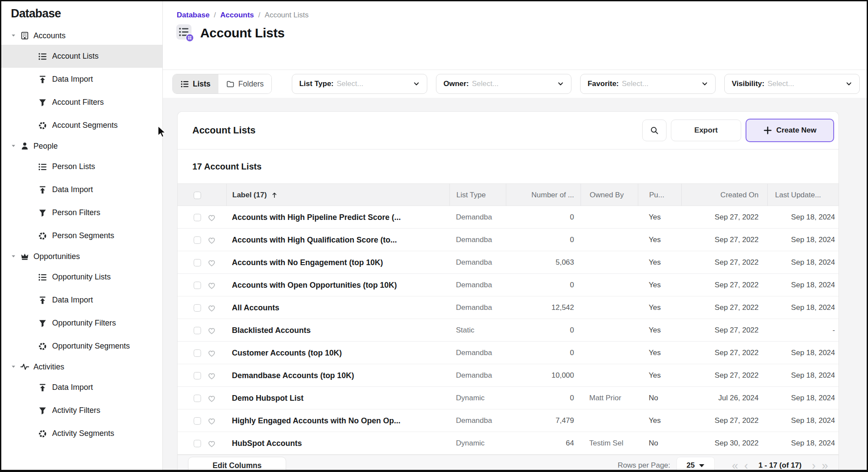  What do you see at coordinates (803, 330) in the screenshot?
I see `last-updated-cell: -` at bounding box center [803, 330].